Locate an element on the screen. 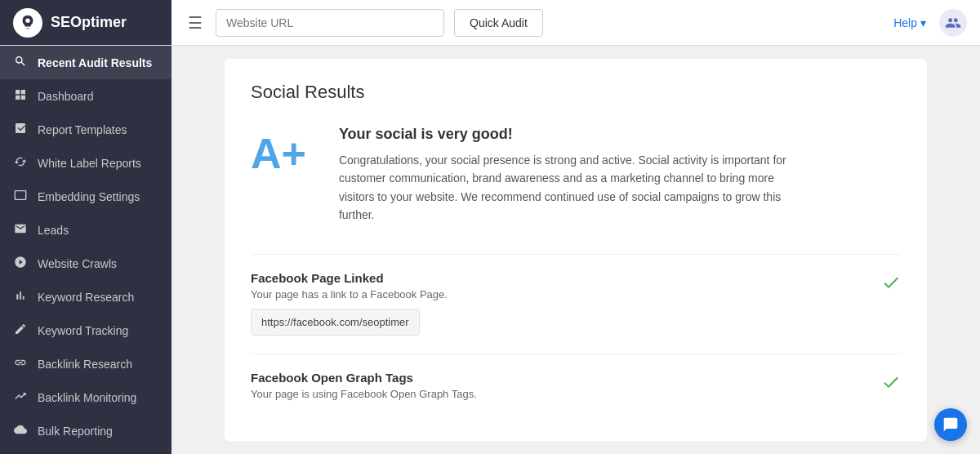  topbar-content: ☰ Quick Audit is located at coordinates (532, 23).